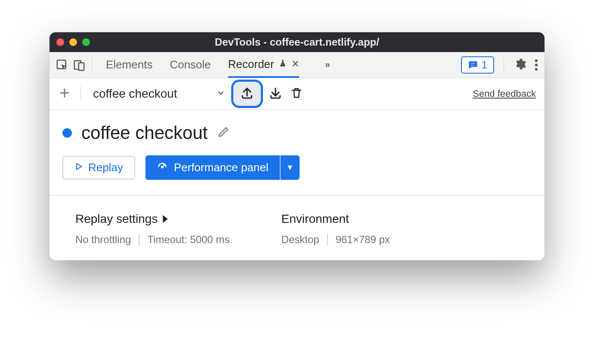 The width and height of the screenshot is (594, 364). What do you see at coordinates (223, 168) in the screenshot?
I see `performance-panel-button: Performance panel ▼` at bounding box center [223, 168].